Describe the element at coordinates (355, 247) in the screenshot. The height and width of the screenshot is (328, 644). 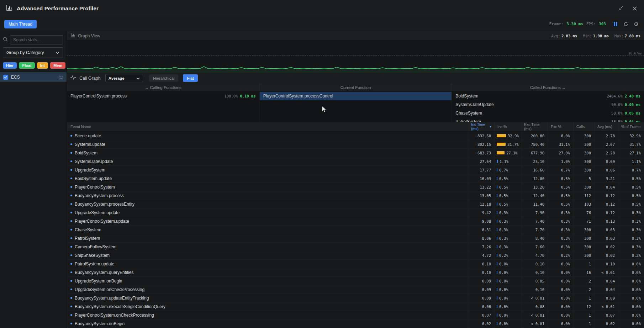
I see `table-row: CameraFollowSystem7.260.3%7.600.3%3000.0…` at that location.